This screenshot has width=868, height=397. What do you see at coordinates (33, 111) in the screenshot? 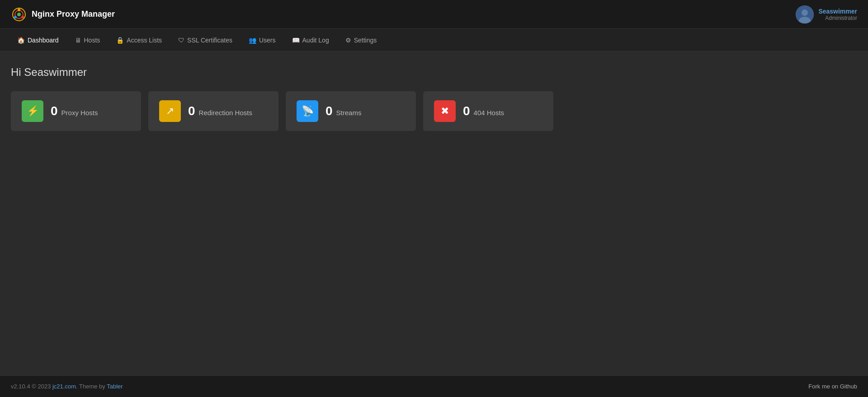
I see `stat-icon-proxy-hosts: ⚡` at bounding box center [33, 111].